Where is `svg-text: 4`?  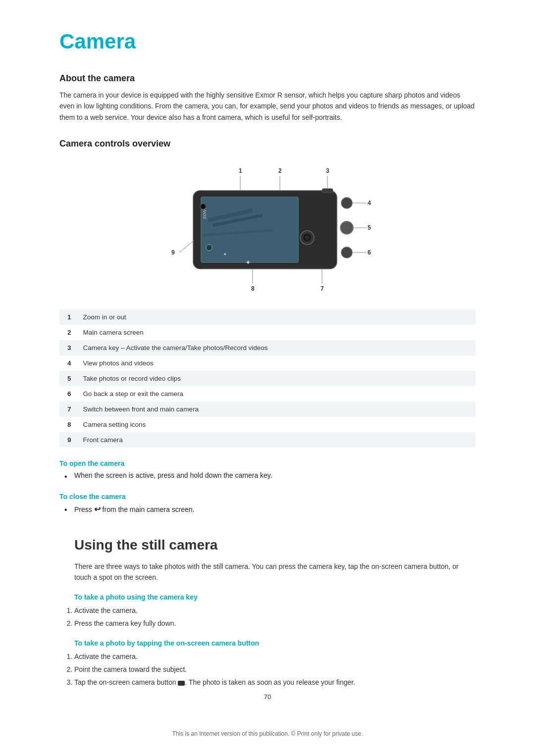 svg-text: 4 is located at coordinates (370, 203).